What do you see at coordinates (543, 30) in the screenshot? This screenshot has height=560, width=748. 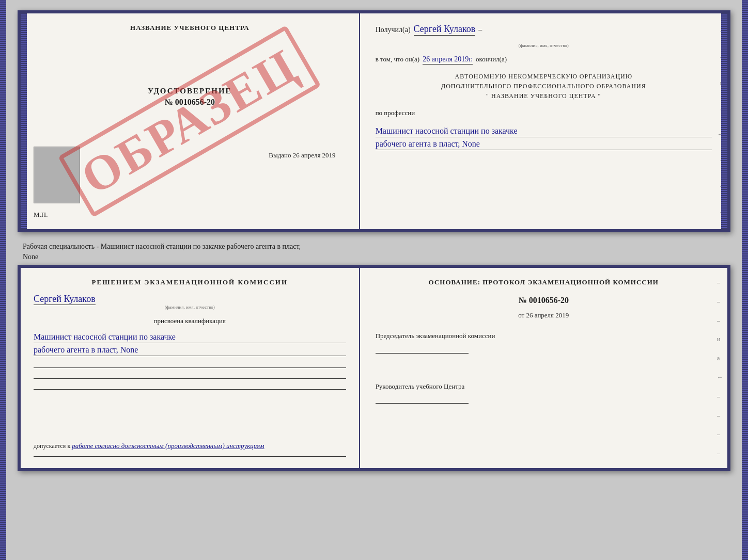 I see `poluchil-row: Получил(a) Сергей Кулаков –` at bounding box center [543, 30].